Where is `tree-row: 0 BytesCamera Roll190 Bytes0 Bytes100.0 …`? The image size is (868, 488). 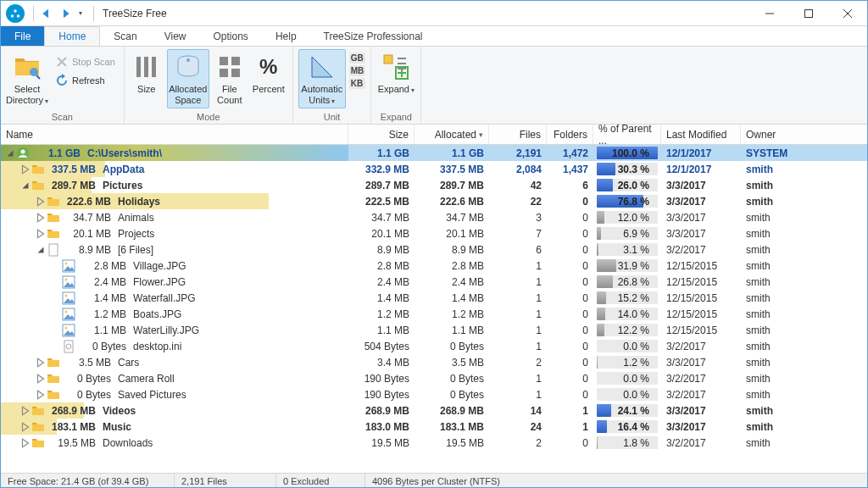 tree-row: 0 BytesCamera Roll190 Bytes0 Bytes100.0 … is located at coordinates (434, 378).